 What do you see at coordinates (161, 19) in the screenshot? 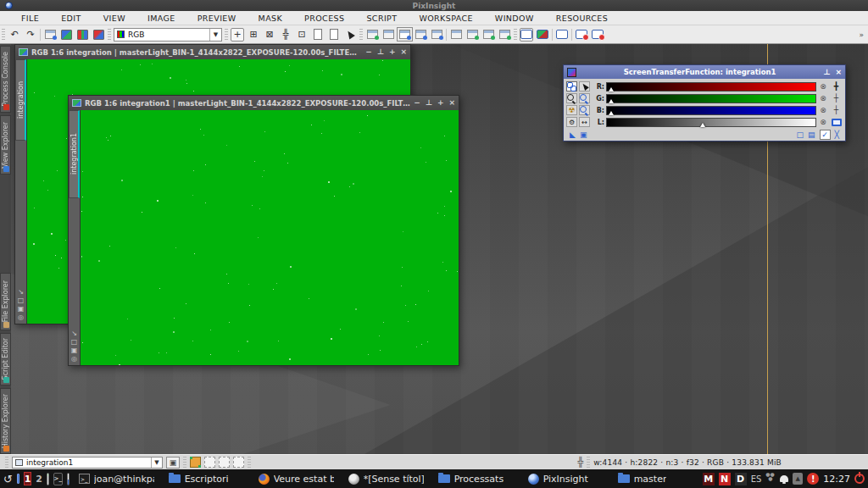
I see `menu-image: IMAGE` at bounding box center [161, 19].